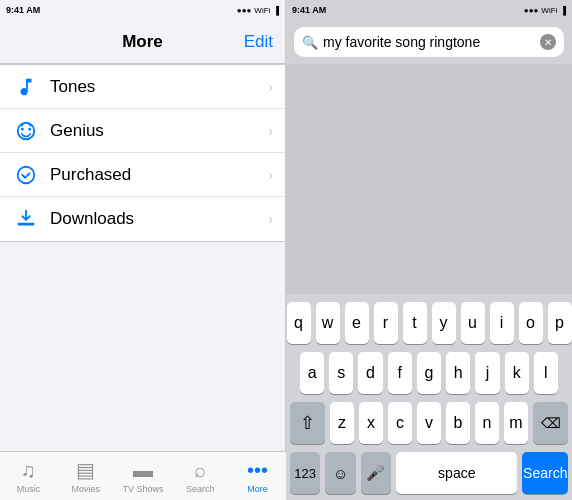 The height and width of the screenshot is (500, 572). What do you see at coordinates (308, 423) in the screenshot?
I see `key-shift: ⇧` at bounding box center [308, 423].